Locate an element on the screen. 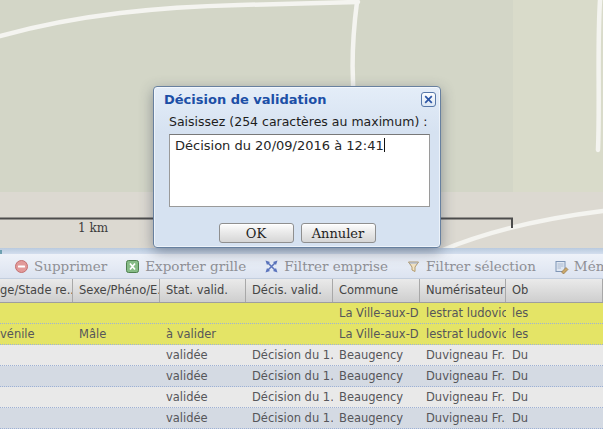  grid-toolbar: Supprimer Exporter grille Filtrer empris… is located at coordinates (302, 266).